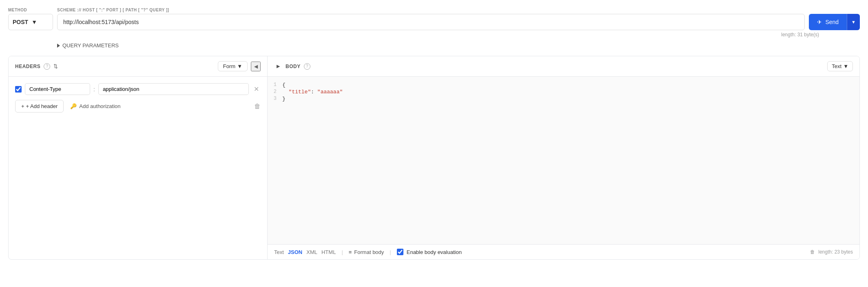 Image resolution: width=868 pixels, height=287 pixels. I want to click on format-body-icon: ≡, so click(350, 252).